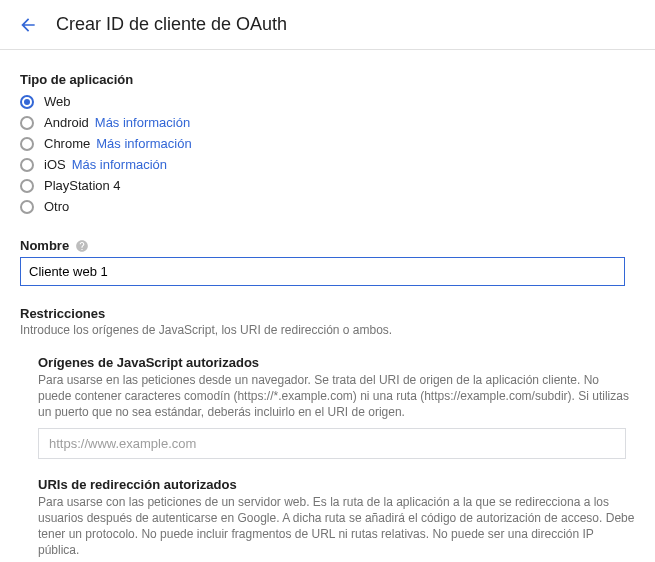 This screenshot has width=655, height=562. I want to click on name-label-row: Nombre, so click(328, 246).